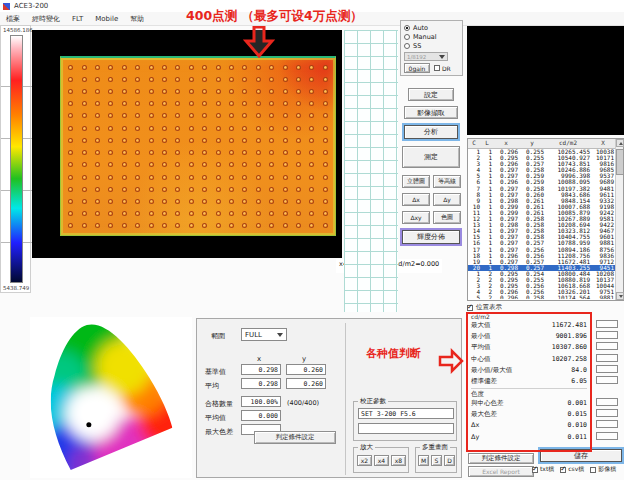 Image resolution: width=624 pixels, height=480 pixels. What do you see at coordinates (261, 402) in the screenshot?
I see `pass-percent-field: 100.00%` at bounding box center [261, 402].